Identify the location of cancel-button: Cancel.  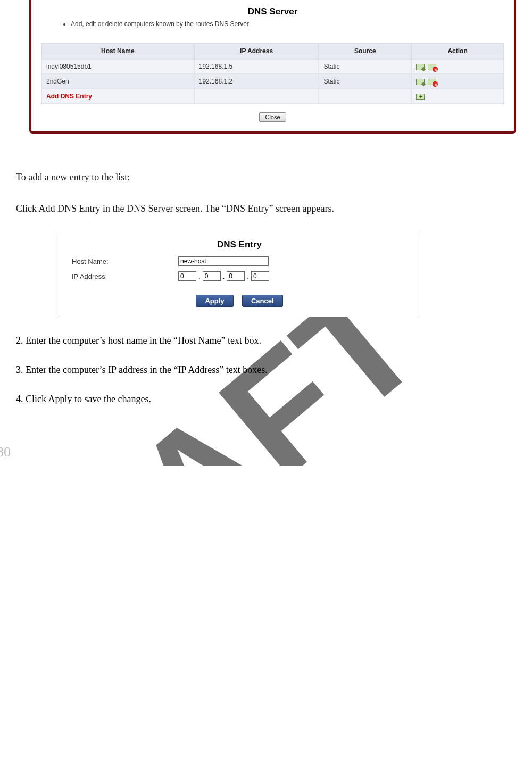
(263, 301).